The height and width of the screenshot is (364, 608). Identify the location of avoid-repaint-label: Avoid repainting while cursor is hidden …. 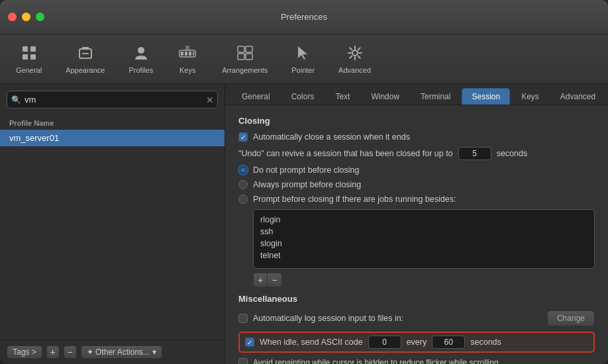
(376, 361).